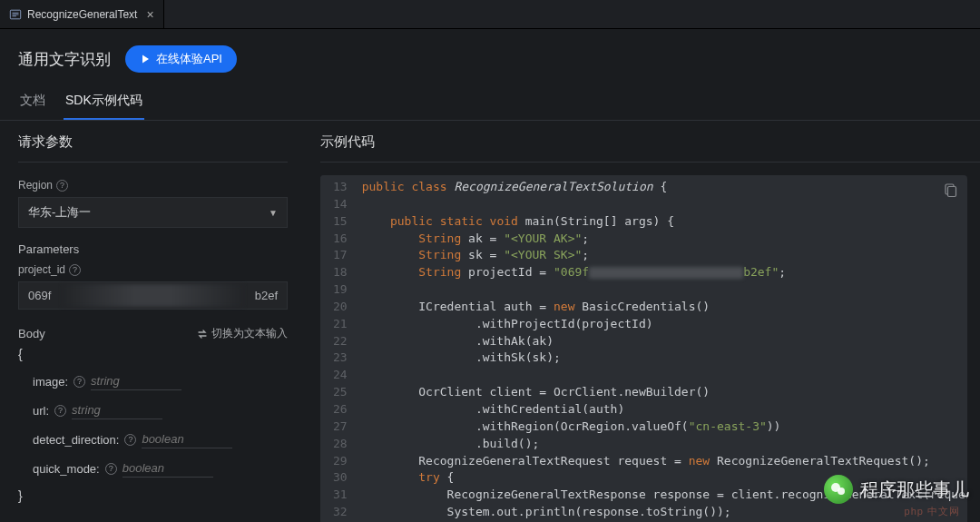 This screenshot has height=522, width=980. What do you see at coordinates (145, 59) in the screenshot?
I see `play-icon` at bounding box center [145, 59].